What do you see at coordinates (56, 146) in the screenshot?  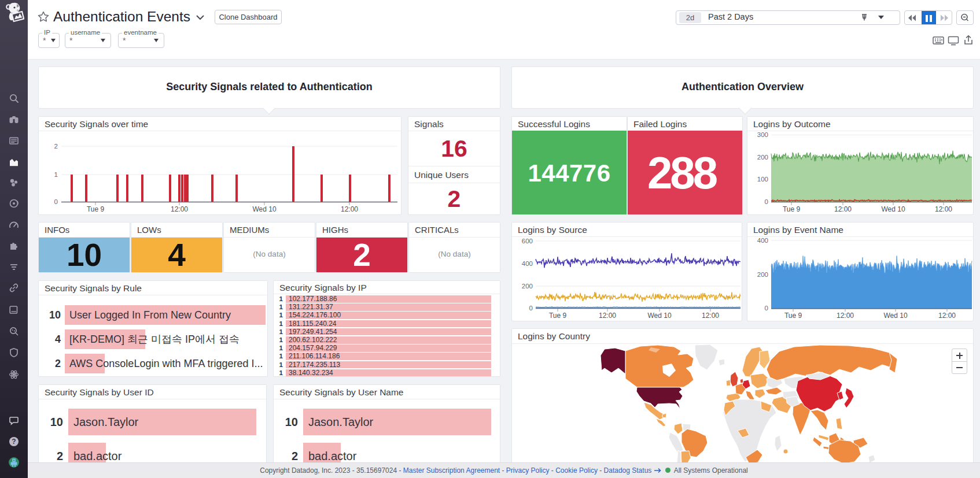 I see `svg-text: 2` at bounding box center [56, 146].